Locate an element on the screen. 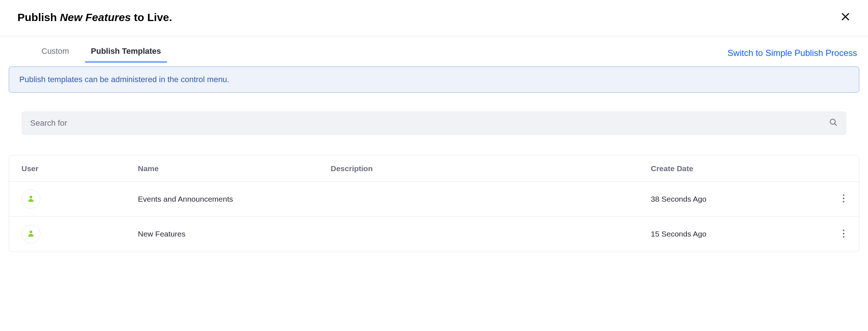 Image resolution: width=868 pixels, height=331 pixels. switch-simple-publish-link: Switch to Simple Publish Process is located at coordinates (793, 53).